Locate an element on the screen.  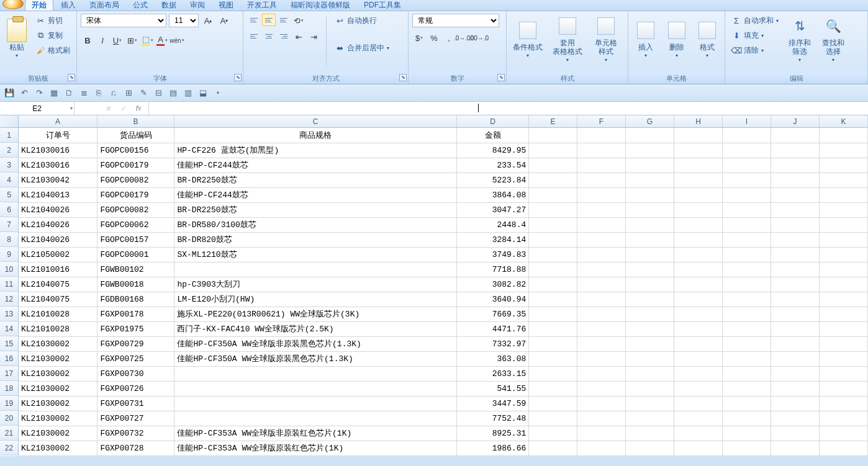
row-header: 22 is located at coordinates (9, 448).